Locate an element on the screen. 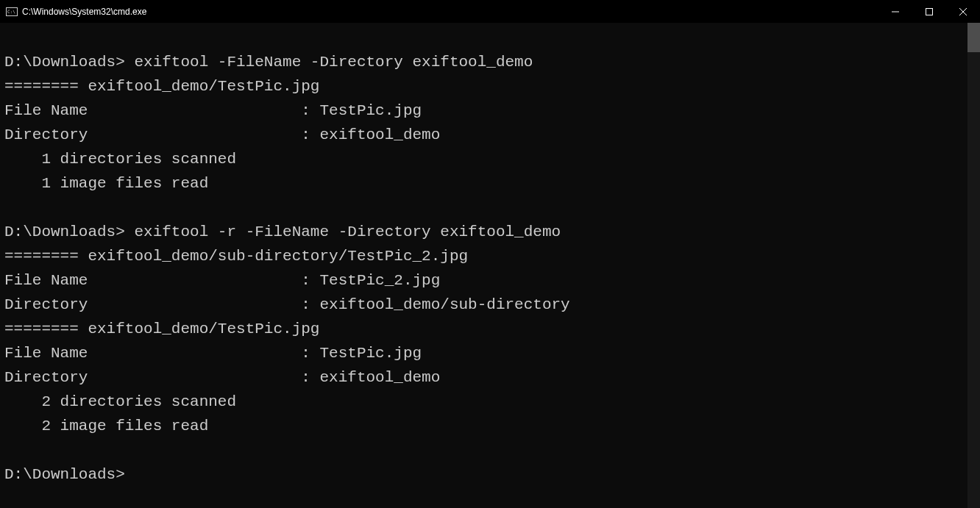  cmd-icon: C:\ is located at coordinates (12, 12).